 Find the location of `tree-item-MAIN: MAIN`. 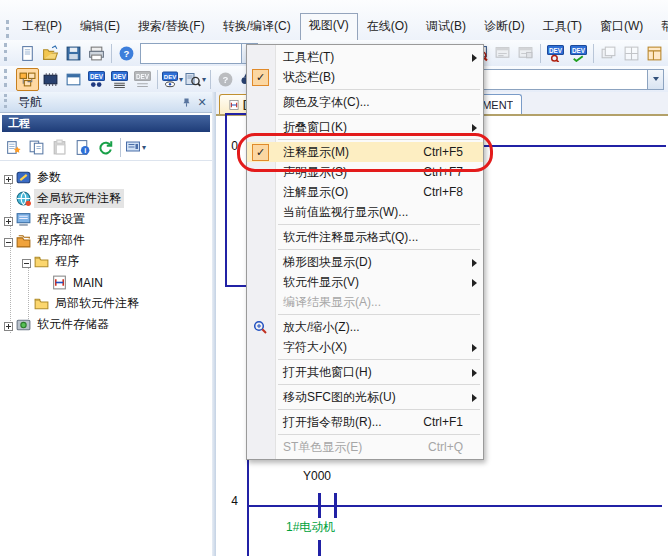

tree-item-MAIN: MAIN is located at coordinates (106, 282).